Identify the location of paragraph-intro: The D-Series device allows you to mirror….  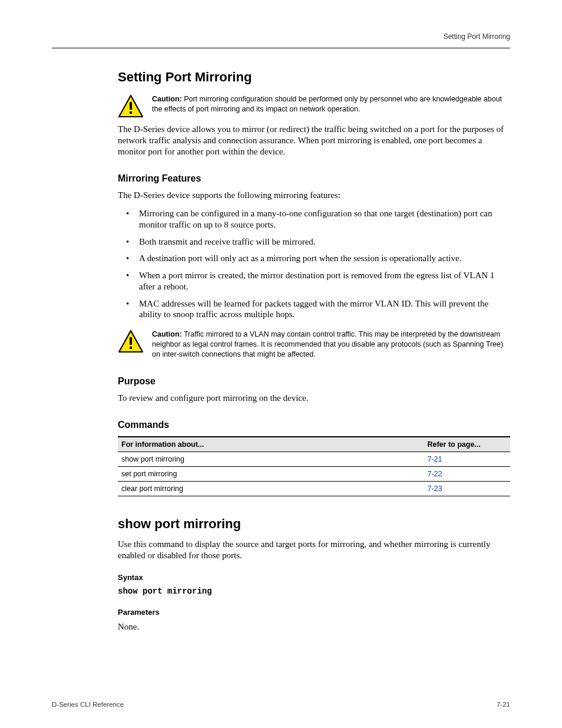
(314, 140).